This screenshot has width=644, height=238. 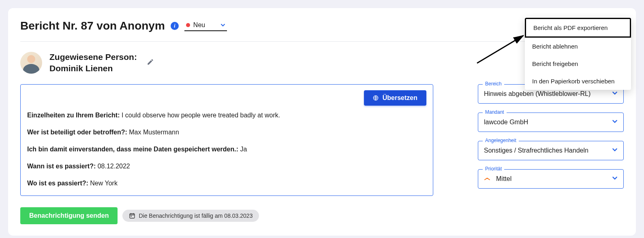 I want to click on menu-move-to-trash: In den Papierkorb verschieben, so click(x=578, y=81).